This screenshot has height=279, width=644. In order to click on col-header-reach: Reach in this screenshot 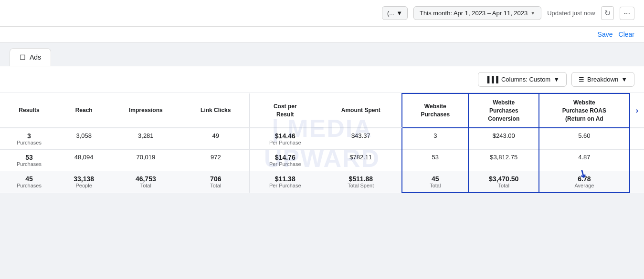, I will do `click(84, 111)`.